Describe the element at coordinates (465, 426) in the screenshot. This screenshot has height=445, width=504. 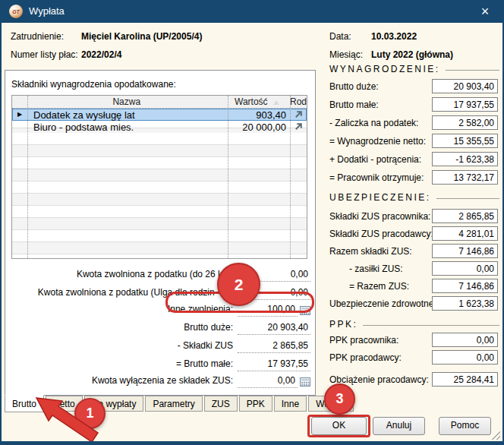
I see `help-button: Pomoc` at that location.